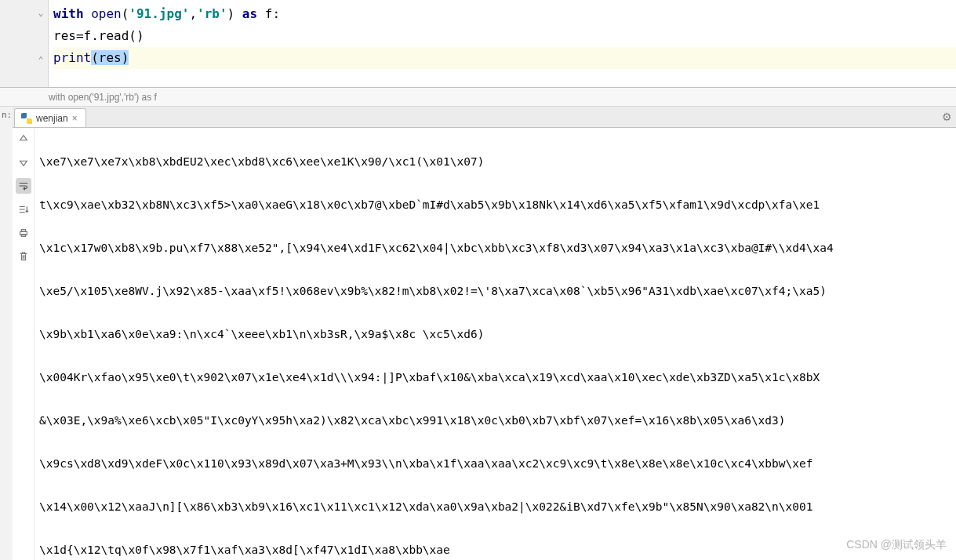 This screenshot has height=560, width=956. Describe the element at coordinates (24, 186) in the screenshot. I see `wrap-icon` at that location.